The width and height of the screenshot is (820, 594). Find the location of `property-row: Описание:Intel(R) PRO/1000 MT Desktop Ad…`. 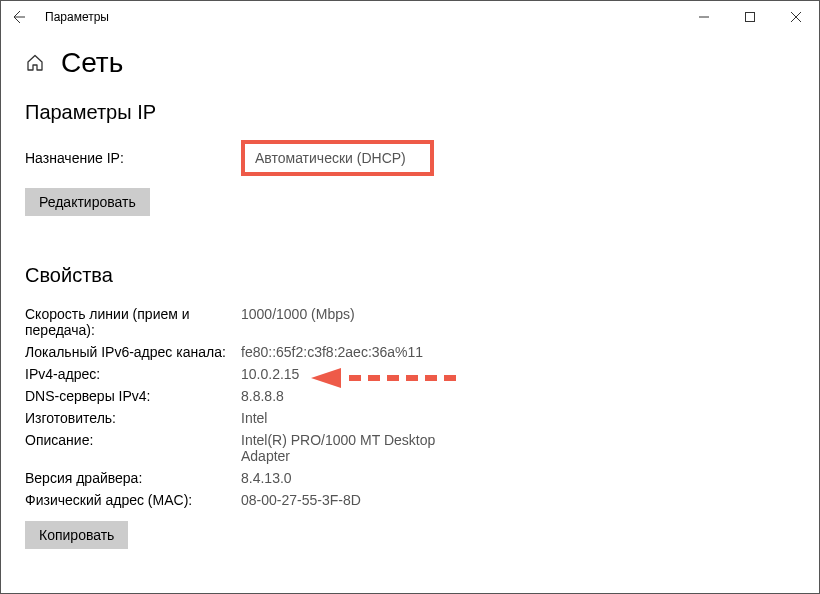

property-row: Описание:Intel(R) PRO/1000 MT Desktop Ad… is located at coordinates (410, 448).